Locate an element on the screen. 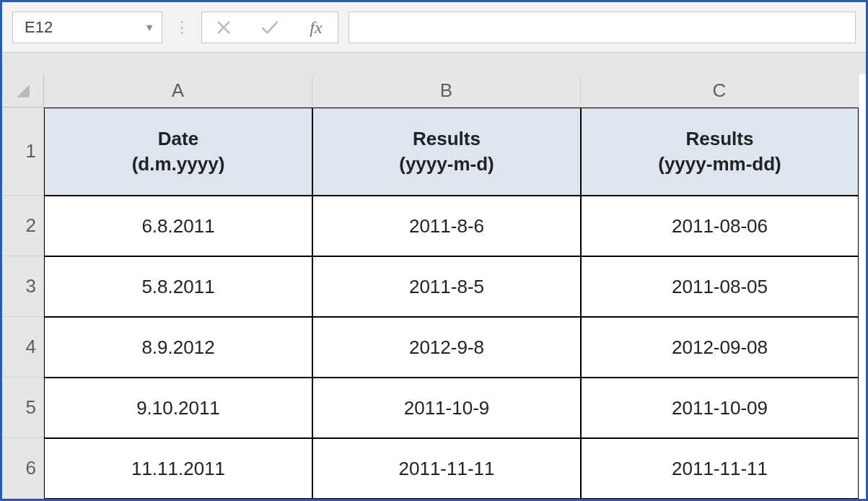 Image resolution: width=868 pixels, height=501 pixels. cell-B1: Results (yyyy-m-d) is located at coordinates (447, 152).